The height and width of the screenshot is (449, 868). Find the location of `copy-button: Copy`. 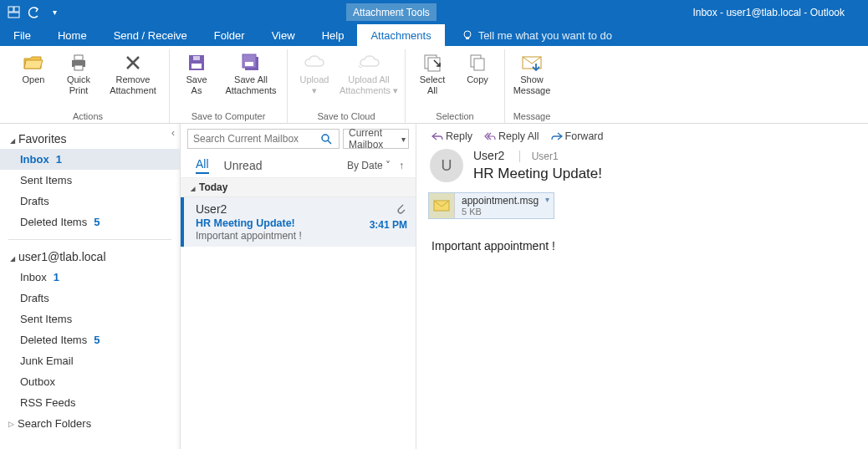

copy-button: Copy is located at coordinates (477, 79).